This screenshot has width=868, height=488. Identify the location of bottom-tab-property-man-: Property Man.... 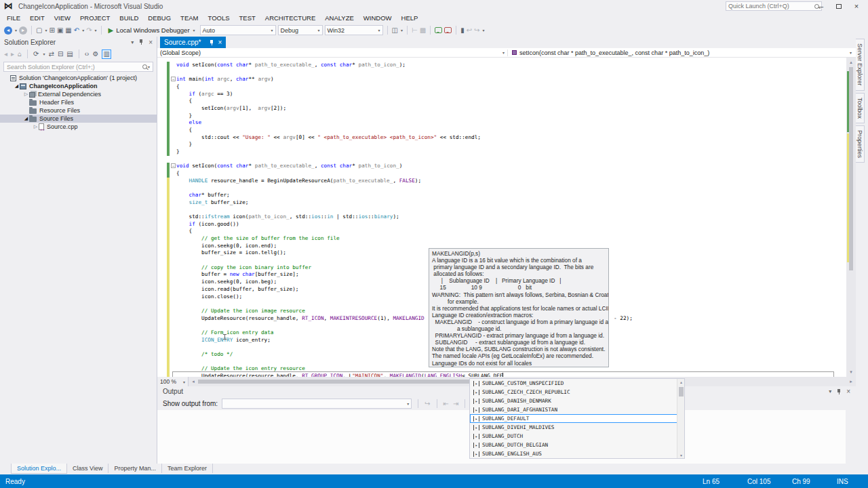
(136, 468).